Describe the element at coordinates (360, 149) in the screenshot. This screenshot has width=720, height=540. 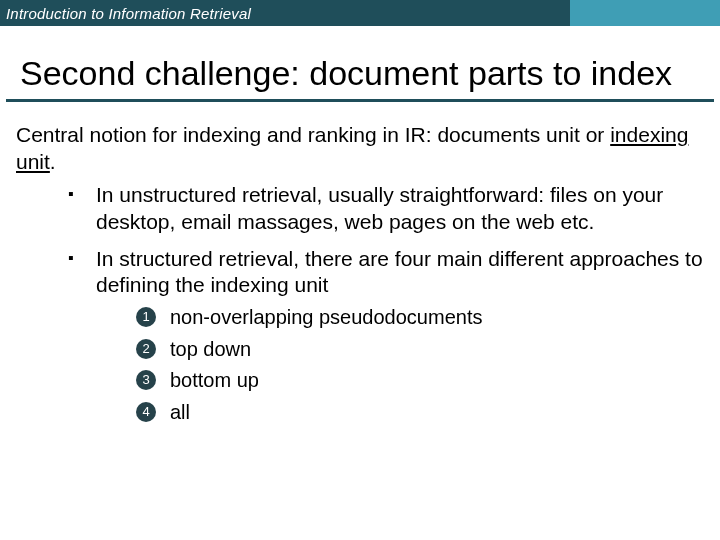
I see `intro-paragraph: Central notion for indexing and ranking …` at that location.